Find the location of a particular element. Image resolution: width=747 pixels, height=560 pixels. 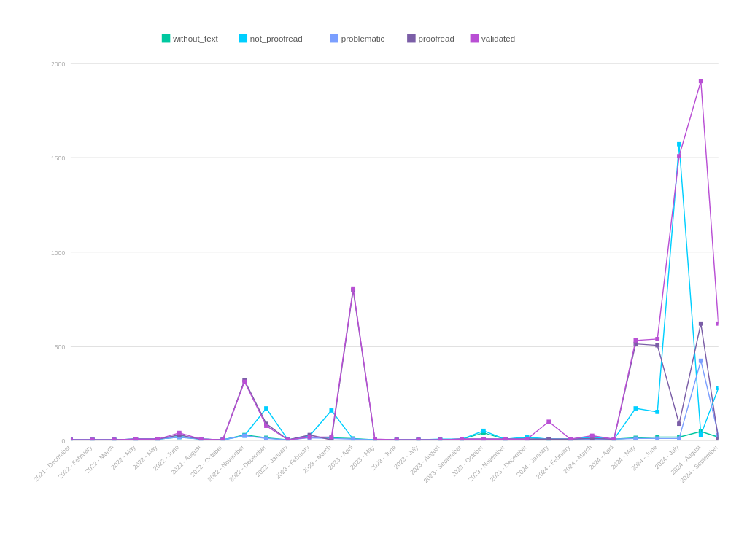

y-label-1000: 1000 is located at coordinates (58, 253).